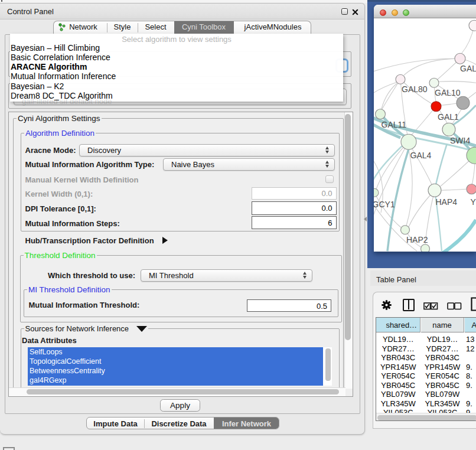 This screenshot has width=476, height=450. Describe the element at coordinates (468, 69) in the screenshot. I see `svg-text: GAL7` at that location.